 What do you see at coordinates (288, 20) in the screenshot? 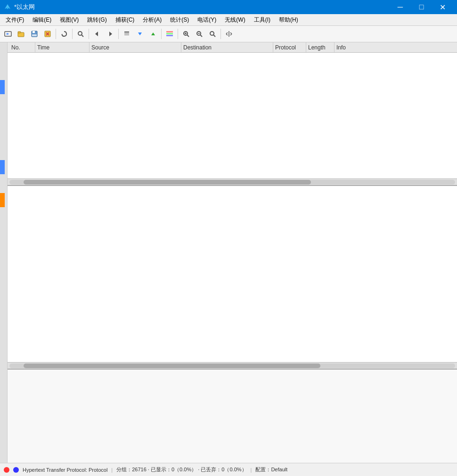
I see `menu-help: 帮助(H)` at bounding box center [288, 20].